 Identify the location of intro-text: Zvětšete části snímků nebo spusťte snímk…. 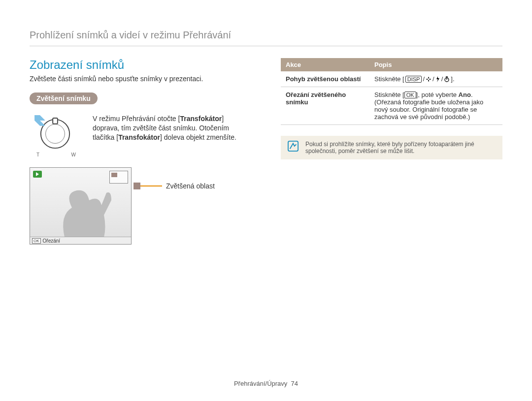
(140, 79).